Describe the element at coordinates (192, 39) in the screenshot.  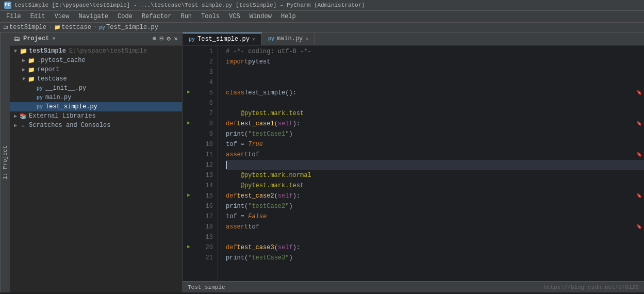
I see `tab-test-simple-py-icon: py` at that location.